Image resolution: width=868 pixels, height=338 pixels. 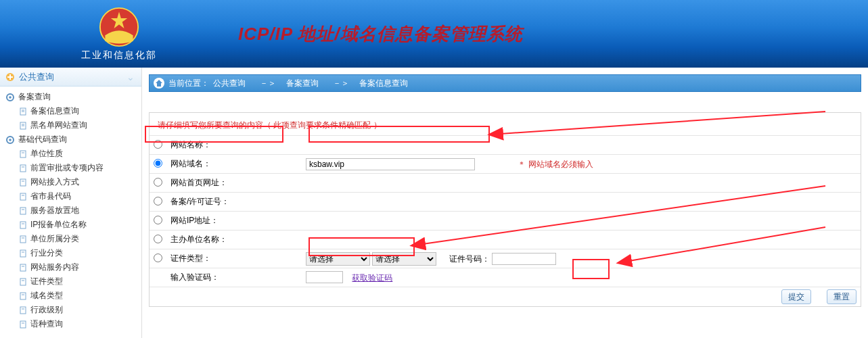 I want to click on sidebar-item-label: 备案信息查询, so click(x=55, y=111).